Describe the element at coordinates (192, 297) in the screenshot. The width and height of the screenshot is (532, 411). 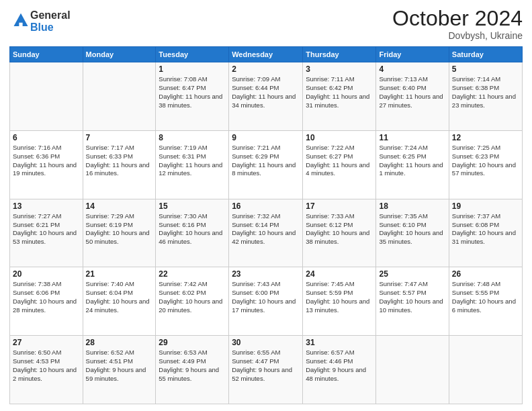
I see `cell-sun-info: Sunrise: 7:42 AMSunset: 6:02 PMDaylight:…` at that location.